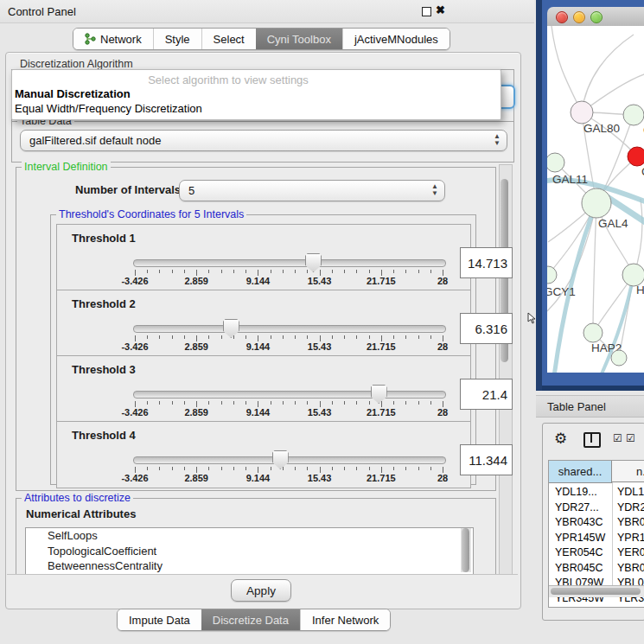 The image size is (644, 644). Describe the element at coordinates (634, 115) in the screenshot. I see `graph-node-ga` at that location.